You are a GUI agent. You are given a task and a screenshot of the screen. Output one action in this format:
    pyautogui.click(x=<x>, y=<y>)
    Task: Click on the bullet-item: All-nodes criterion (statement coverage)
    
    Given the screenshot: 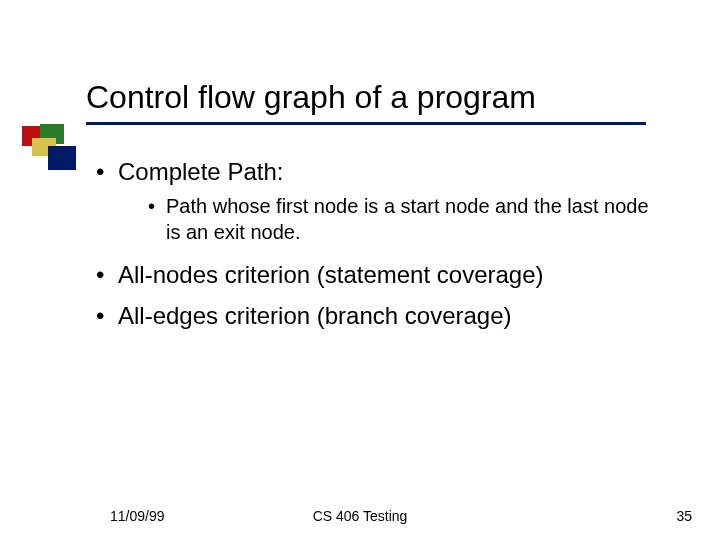 What is the action you would take?
    pyautogui.click(x=376, y=274)
    